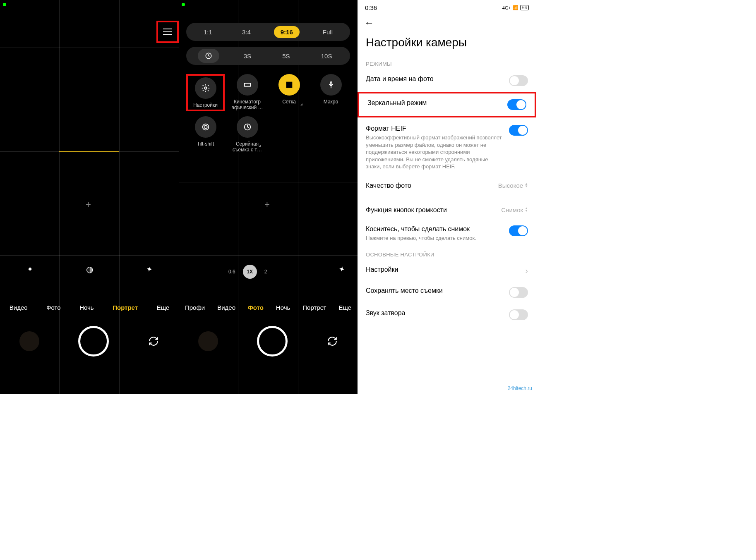  I want to click on status-icons: 4G+ 📶 66, so click(516, 7).